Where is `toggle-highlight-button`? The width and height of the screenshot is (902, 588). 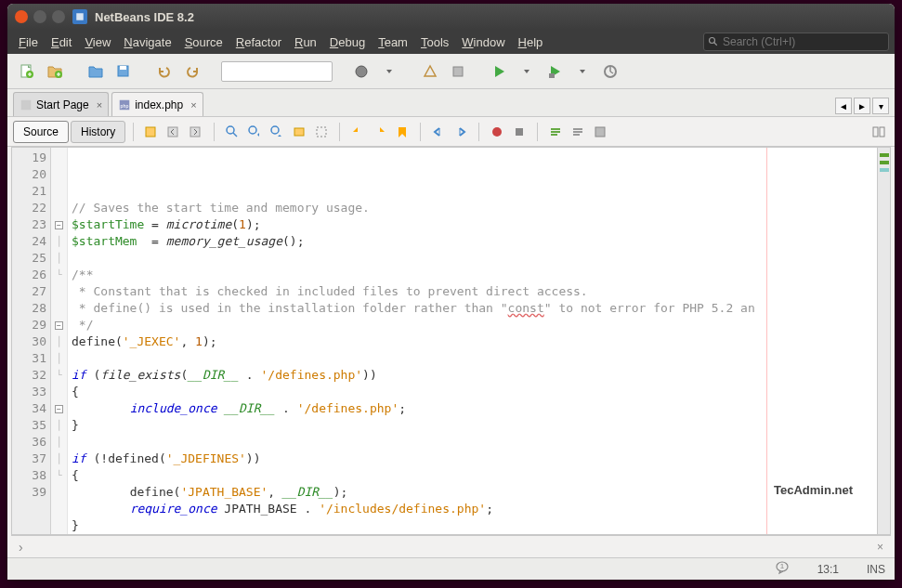
toggle-highlight-button is located at coordinates (299, 132).